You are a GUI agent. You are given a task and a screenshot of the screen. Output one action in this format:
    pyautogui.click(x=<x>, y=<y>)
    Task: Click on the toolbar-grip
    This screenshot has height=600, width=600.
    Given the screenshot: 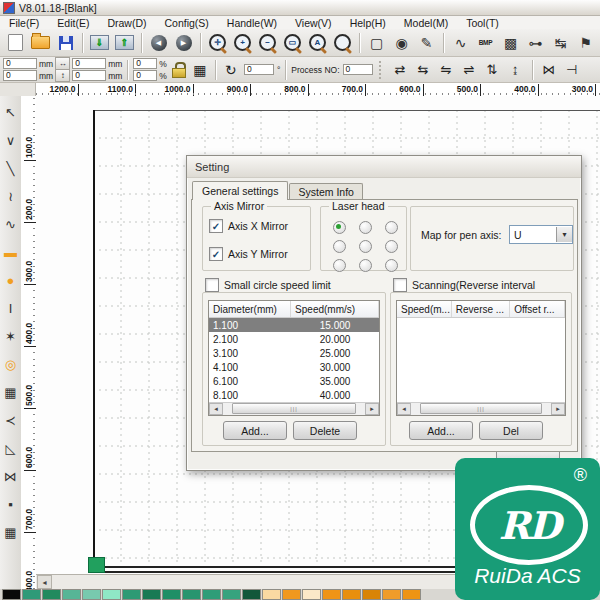 What is the action you would take?
    pyautogui.click(x=381, y=70)
    